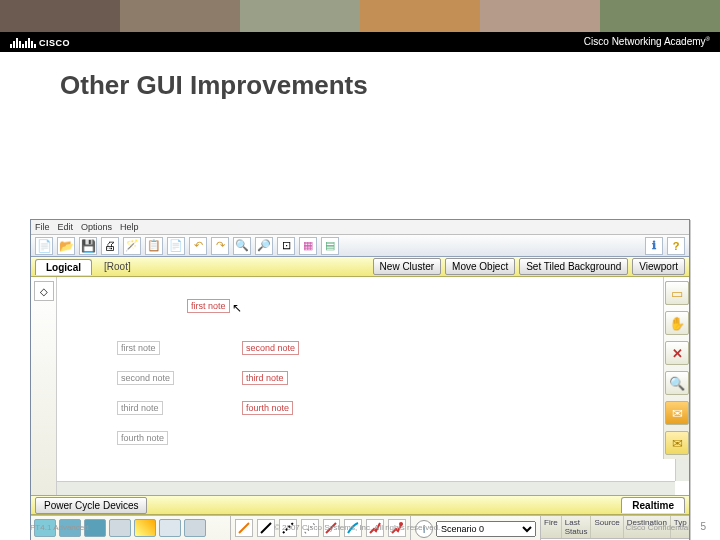 This screenshot has width=720, height=540. What do you see at coordinates (360, 267) in the screenshot?
I see `logical-bar: Logical [Root] New Cluster Move Object S…` at bounding box center [360, 267].